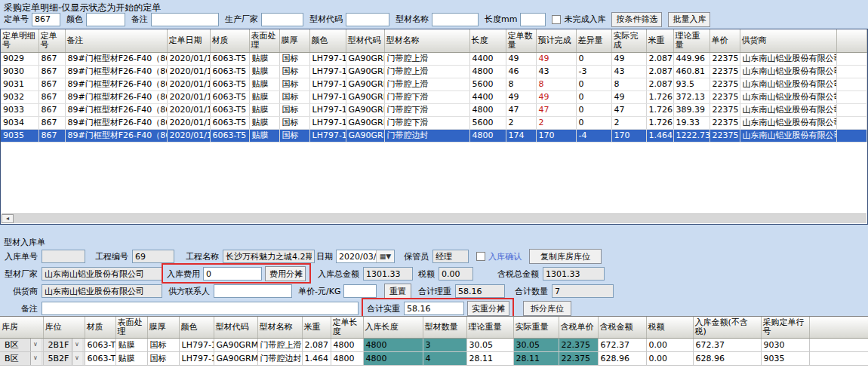 This screenshot has height=371, width=868. What do you see at coordinates (433, 71) in the screenshot?
I see `order-row: 903086789#门框型材F26-F40（866+867）2020/01/13…` at bounding box center [433, 71].